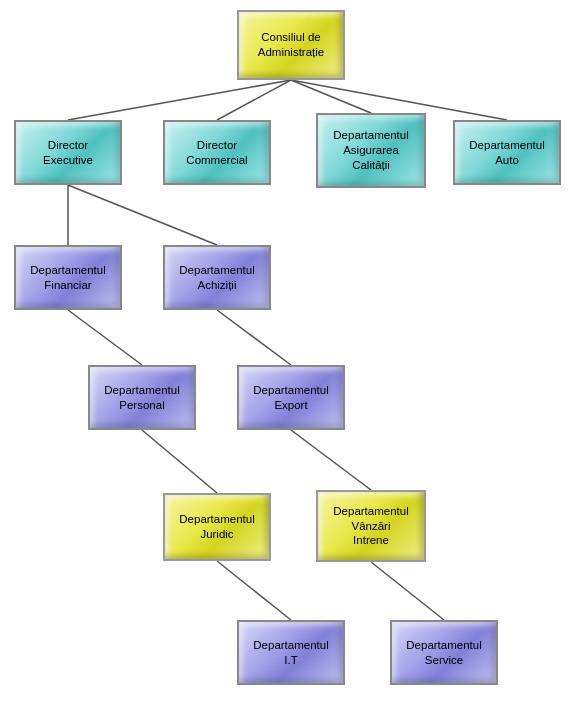  Describe the element at coordinates (68, 278) in the screenshot. I see `box-dept-financiar: DepartamentulFinanciar` at that location.